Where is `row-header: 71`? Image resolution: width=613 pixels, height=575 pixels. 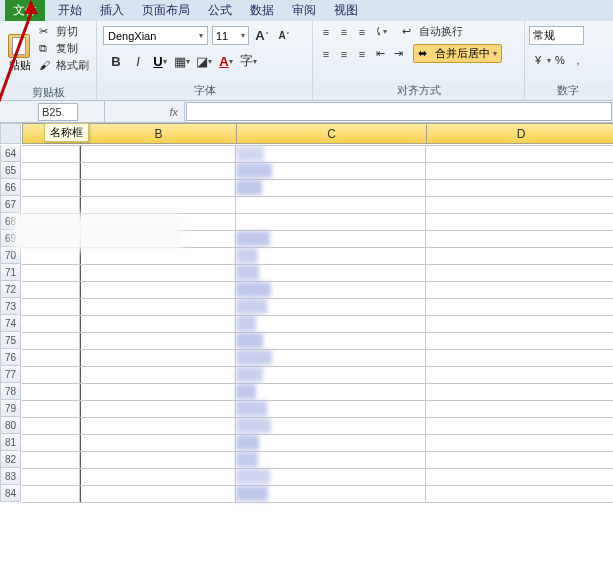 row-header: 71 is located at coordinates (10, 272).